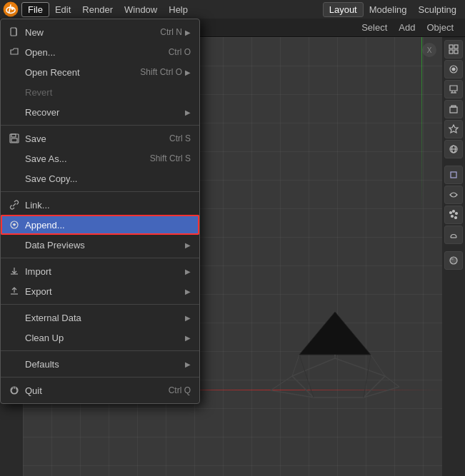  I want to click on defaults-icon, so click(14, 364).